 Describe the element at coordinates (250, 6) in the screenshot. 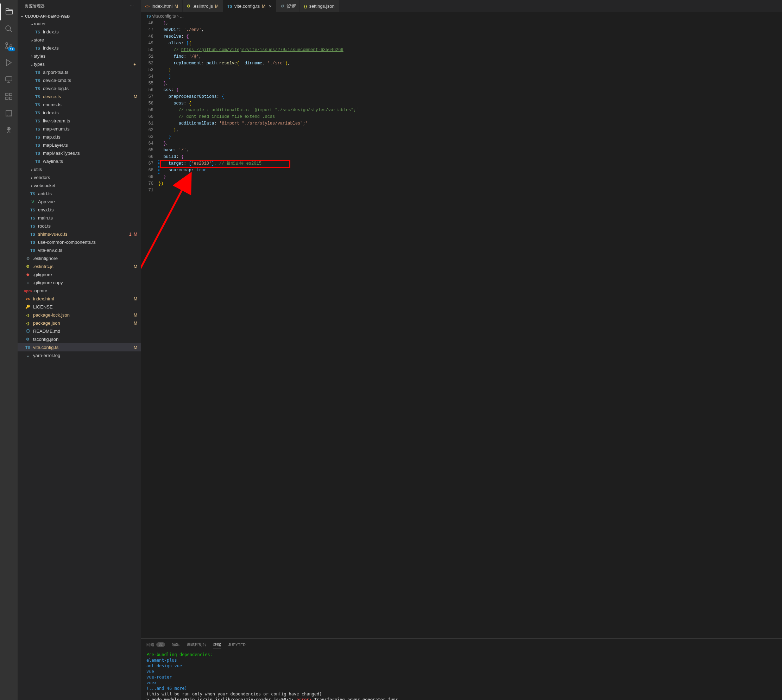

I see `editor-tab: TSvite.config.tsM×` at that location.